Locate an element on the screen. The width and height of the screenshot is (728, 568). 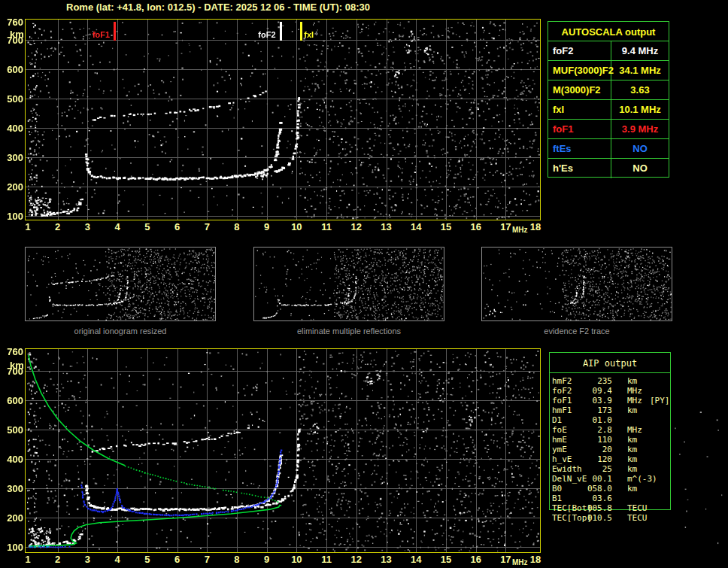
marker-foF2-label: foF2 is located at coordinates (266, 35).